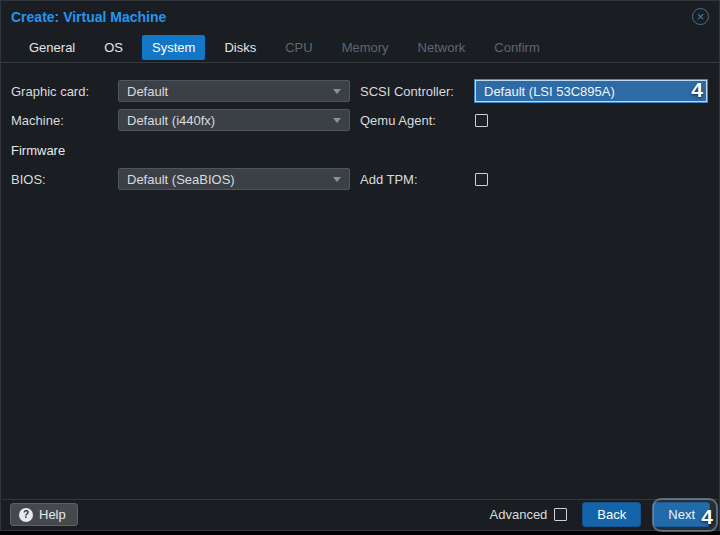 This screenshot has height=535, width=720. Describe the element at coordinates (171, 120) in the screenshot. I see `machine-value: Default (i440fx)` at that location.